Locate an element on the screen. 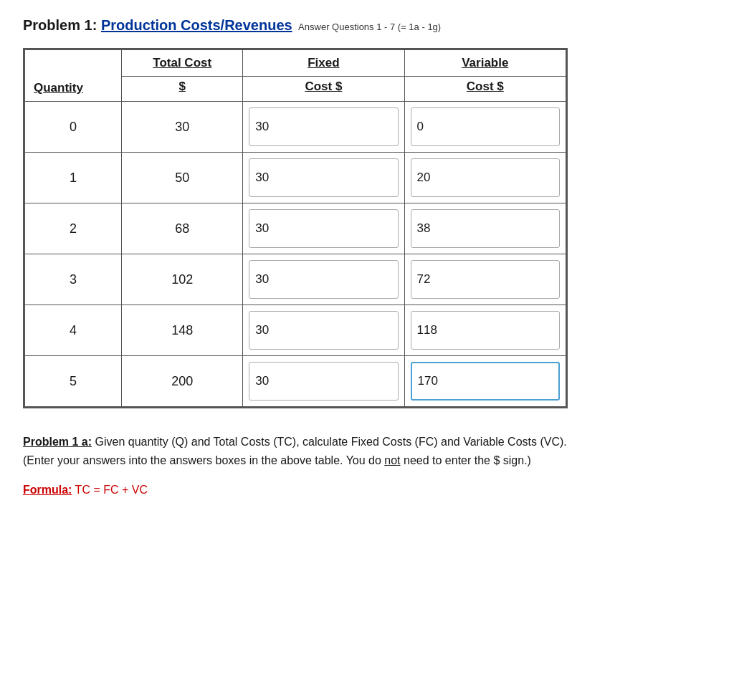  variable-cost-sub-header: Cost $ is located at coordinates (485, 89).